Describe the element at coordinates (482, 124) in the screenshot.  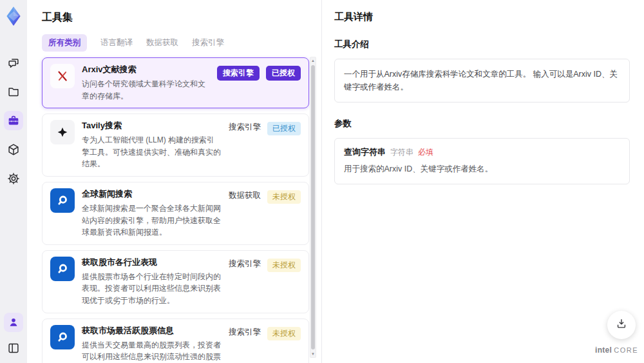
I see `params-heading: 参数` at that location.